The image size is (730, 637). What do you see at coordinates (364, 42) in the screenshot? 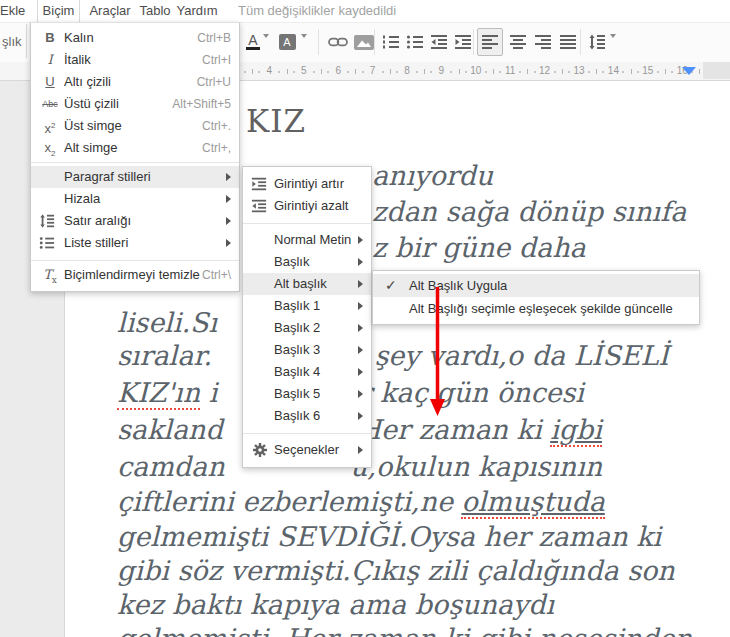
I see `insert-image-button` at bounding box center [364, 42].